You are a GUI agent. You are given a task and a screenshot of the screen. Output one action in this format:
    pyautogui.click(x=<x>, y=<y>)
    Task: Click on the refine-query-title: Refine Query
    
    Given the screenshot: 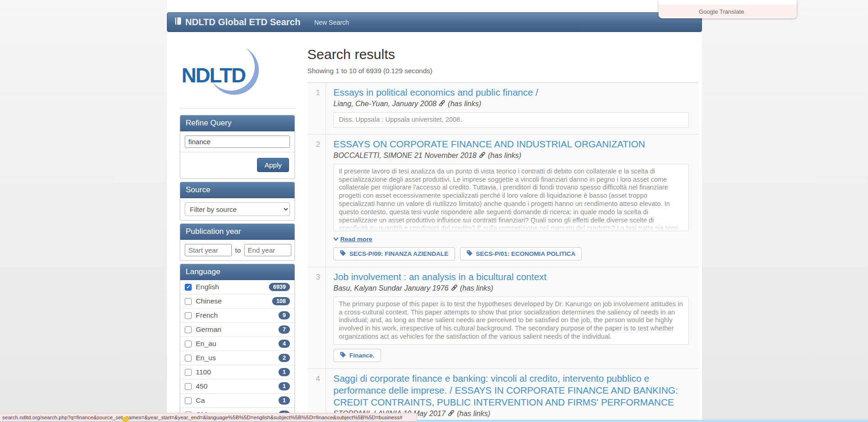 What is the action you would take?
    pyautogui.click(x=237, y=124)
    